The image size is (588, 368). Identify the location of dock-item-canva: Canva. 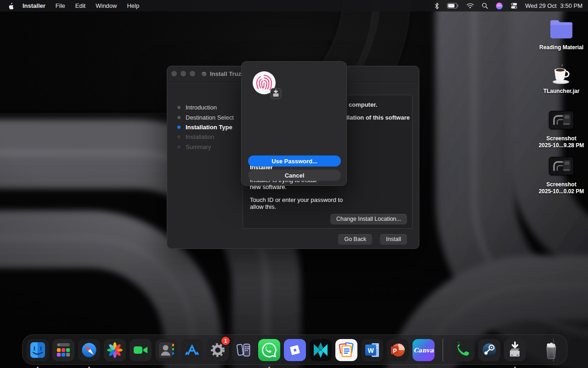
(424, 350).